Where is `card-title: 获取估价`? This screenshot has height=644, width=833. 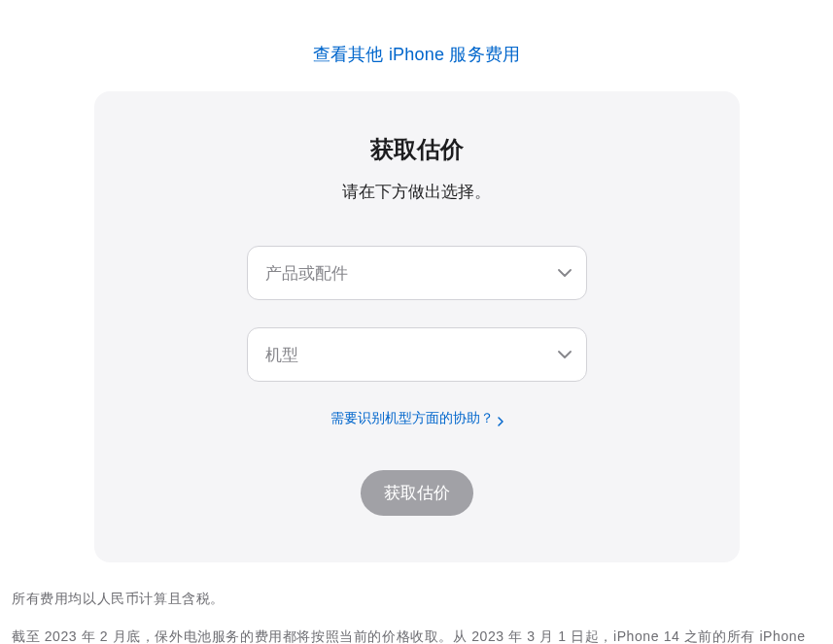
card-title: 获取估价 is located at coordinates (417, 150).